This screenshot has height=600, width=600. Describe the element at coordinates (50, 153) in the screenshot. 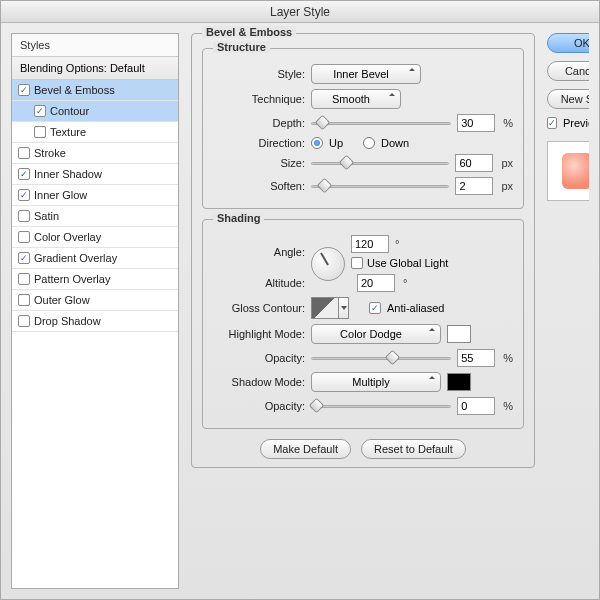

I see `style-label: Stroke` at that location.